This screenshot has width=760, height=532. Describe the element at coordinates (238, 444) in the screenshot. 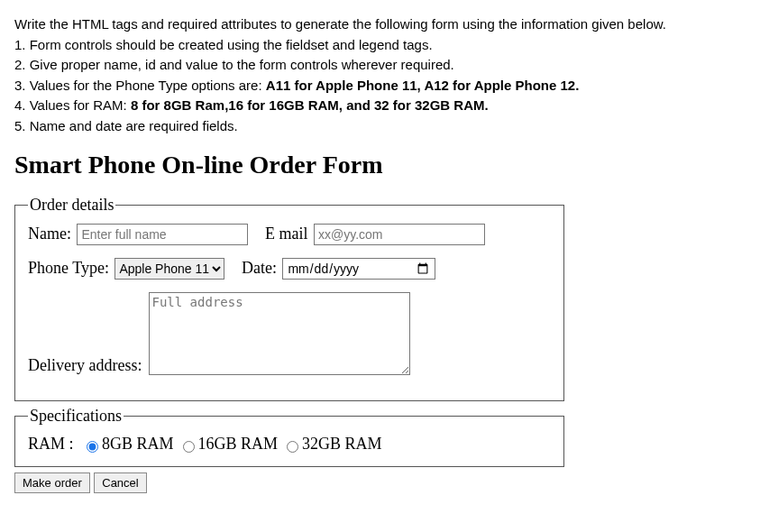

I see `ram-option-label: 16GB RAM` at that location.